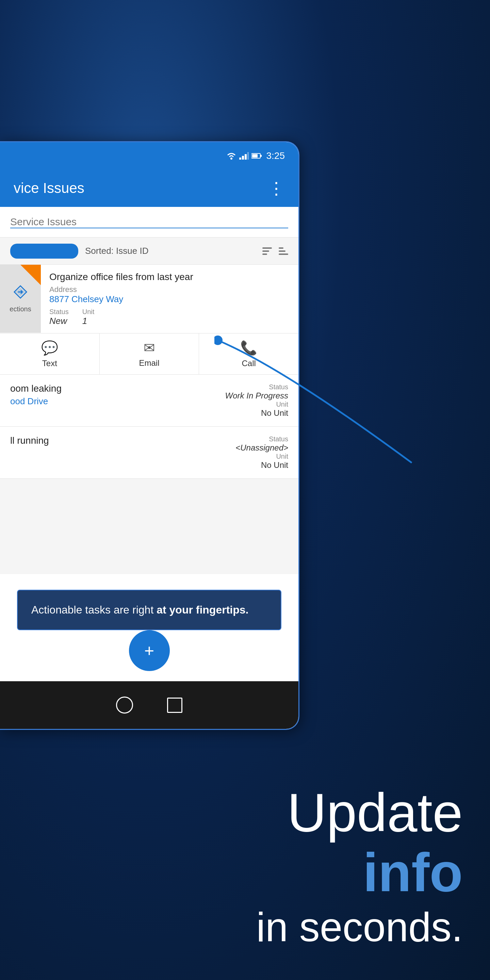 The width and height of the screenshot is (490, 980). What do you see at coordinates (231, 156) in the screenshot?
I see `wifi-icon` at bounding box center [231, 156].